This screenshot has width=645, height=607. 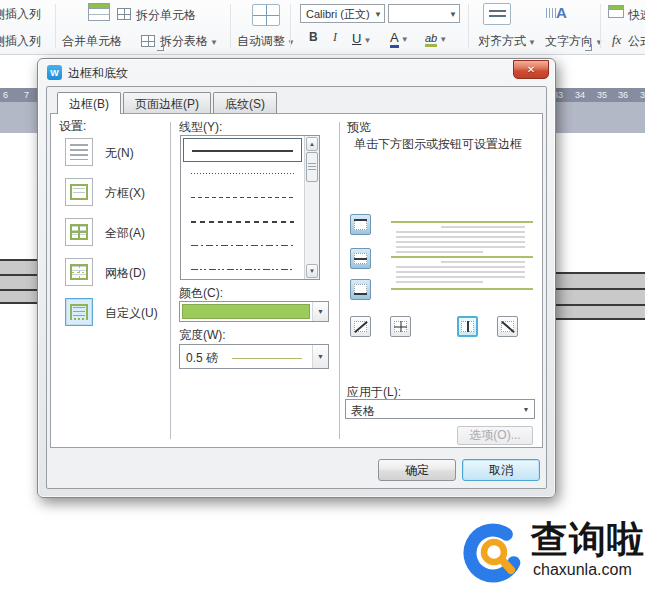 I want to click on border-box-icon, so click(x=79, y=192).